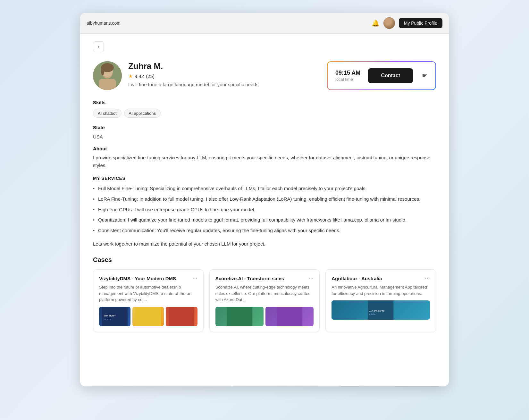  I want to click on service-item-2: High-end GPUs: I will use enterprise gra…, so click(264, 210).